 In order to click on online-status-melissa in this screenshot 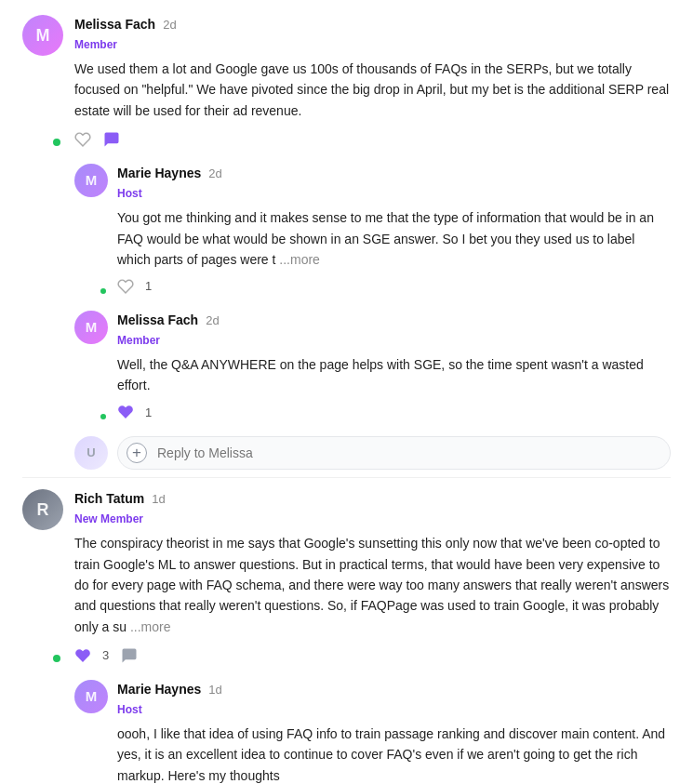, I will do `click(57, 142)`.